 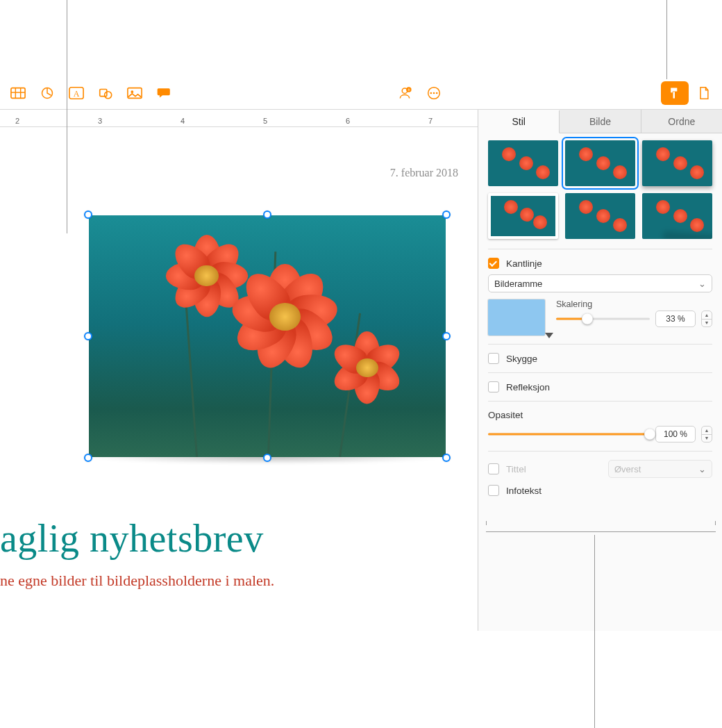 I want to click on scale-stepper: ▲▼, so click(x=707, y=319).